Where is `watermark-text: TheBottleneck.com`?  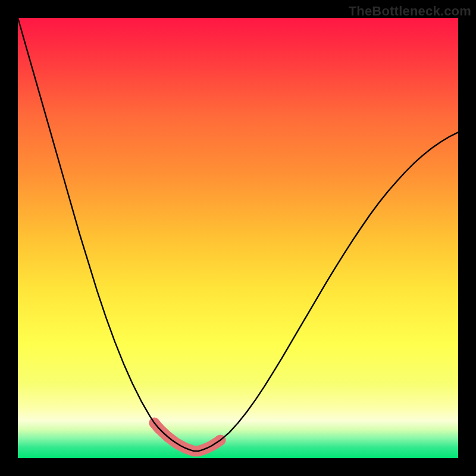 watermark-text: TheBottleneck.com is located at coordinates (410, 11).